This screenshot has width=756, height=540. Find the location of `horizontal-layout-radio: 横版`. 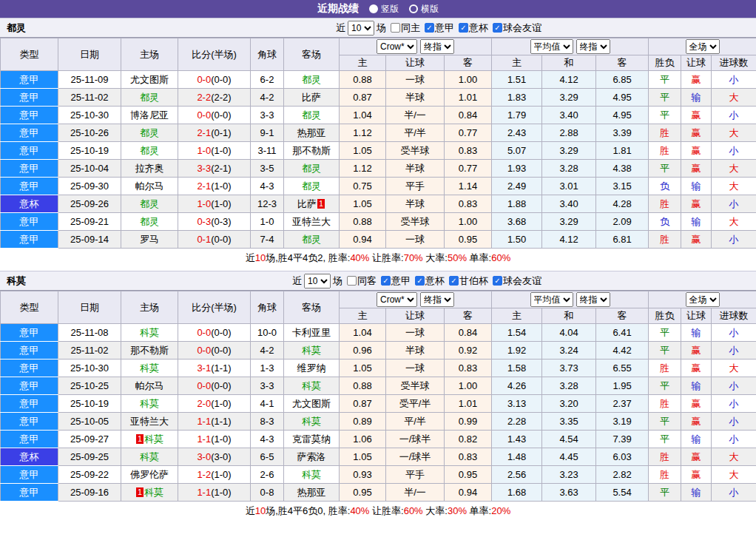

horizontal-layout-radio: 横版 is located at coordinates (424, 9).